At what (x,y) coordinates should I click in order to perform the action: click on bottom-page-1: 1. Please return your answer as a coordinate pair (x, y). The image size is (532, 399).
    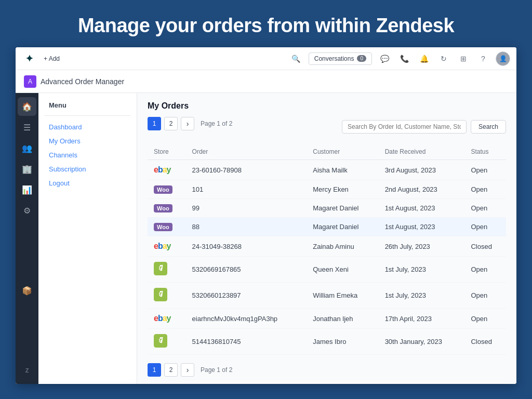
    Looking at the image, I should click on (154, 370).